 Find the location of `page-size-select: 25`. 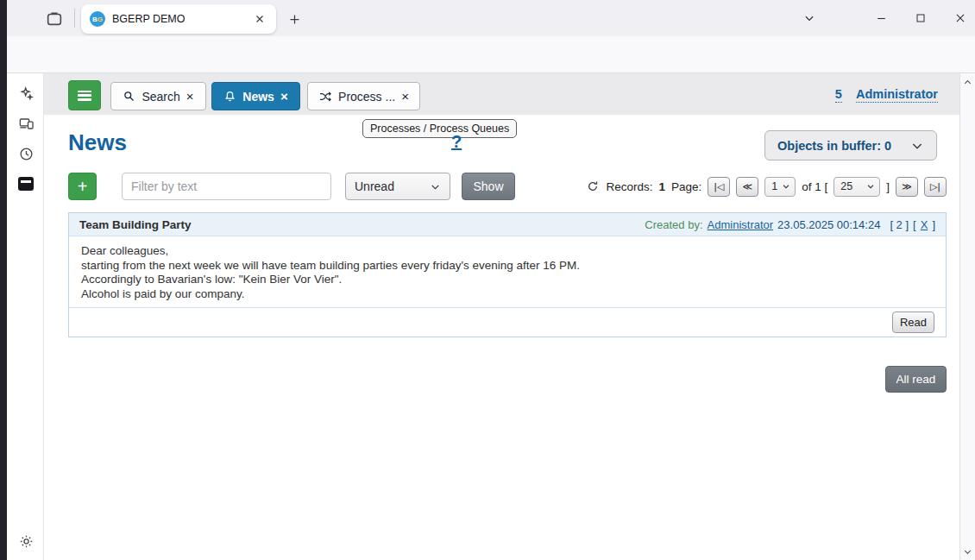

page-size-select: 25 is located at coordinates (857, 186).